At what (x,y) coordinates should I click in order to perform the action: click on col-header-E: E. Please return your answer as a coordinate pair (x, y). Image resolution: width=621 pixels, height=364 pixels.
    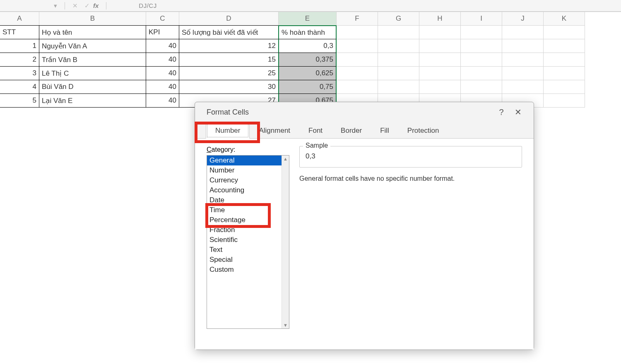
    Looking at the image, I should click on (308, 19).